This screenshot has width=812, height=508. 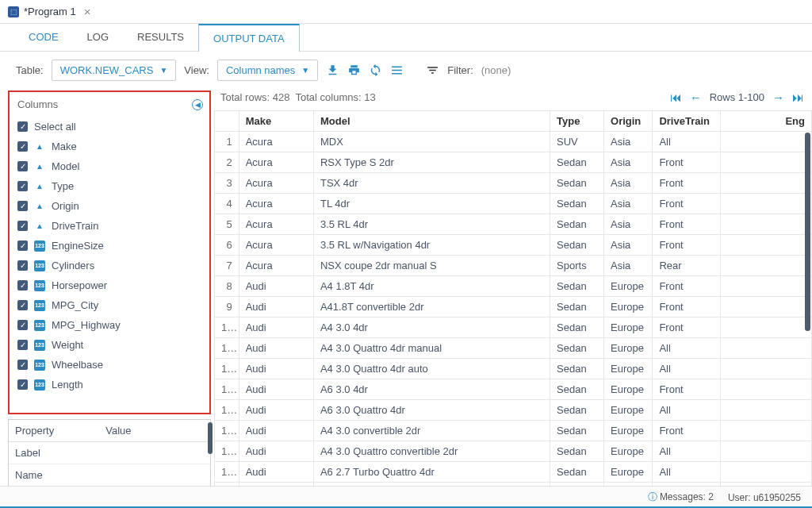 I want to click on program-tab: ⬚ *Program 1 ×, so click(x=406, y=12).